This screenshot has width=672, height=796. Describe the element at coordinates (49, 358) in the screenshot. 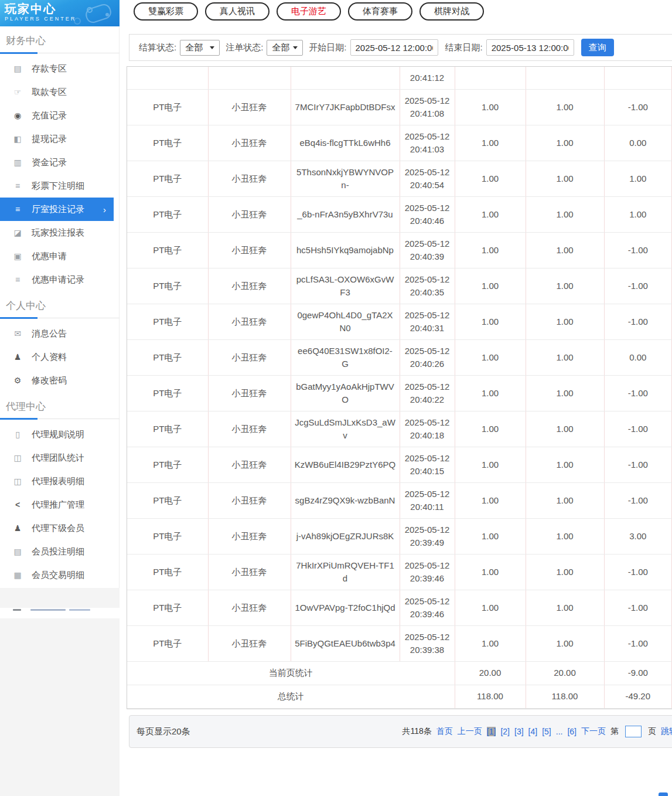

I see `sidebar-item-label: 个人资料` at that location.